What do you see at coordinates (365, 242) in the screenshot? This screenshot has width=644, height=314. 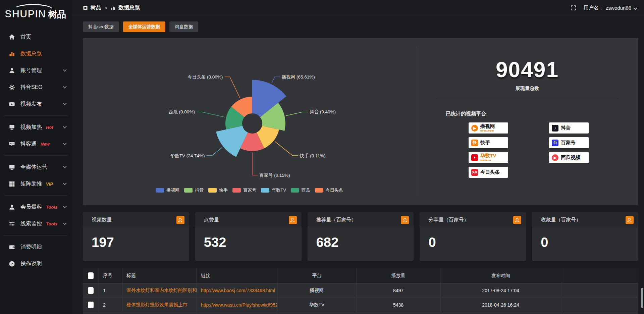 I see `stat-card-value: 682` at bounding box center [365, 242].